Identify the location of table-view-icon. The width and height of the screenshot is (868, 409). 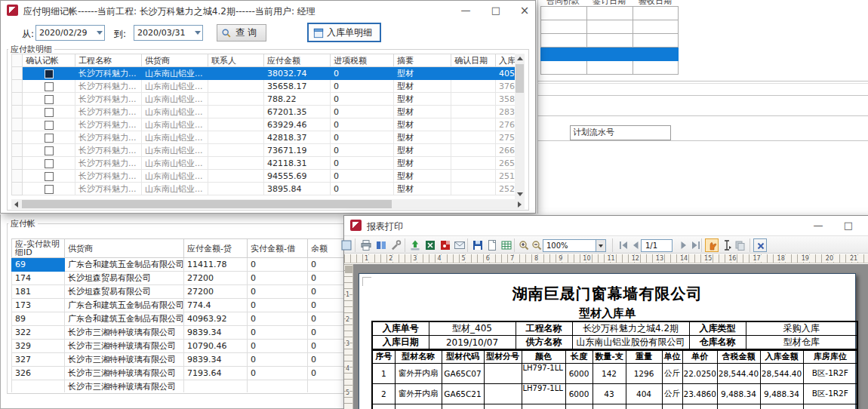
(506, 245).